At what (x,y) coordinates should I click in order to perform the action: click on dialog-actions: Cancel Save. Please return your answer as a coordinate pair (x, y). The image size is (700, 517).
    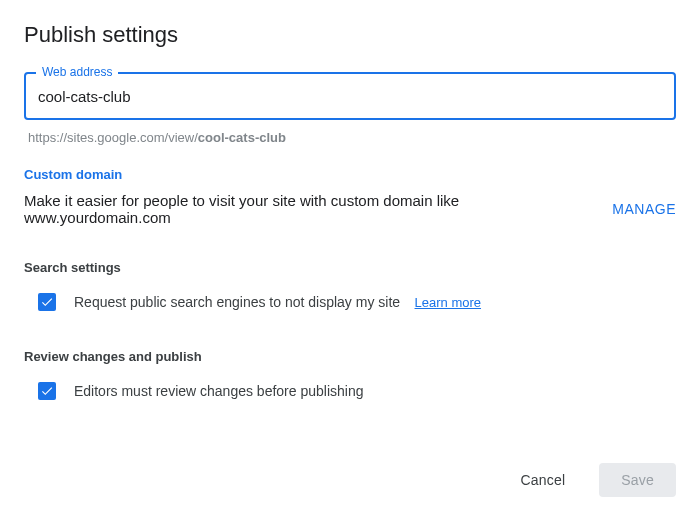
    Looking at the image, I should click on (588, 480).